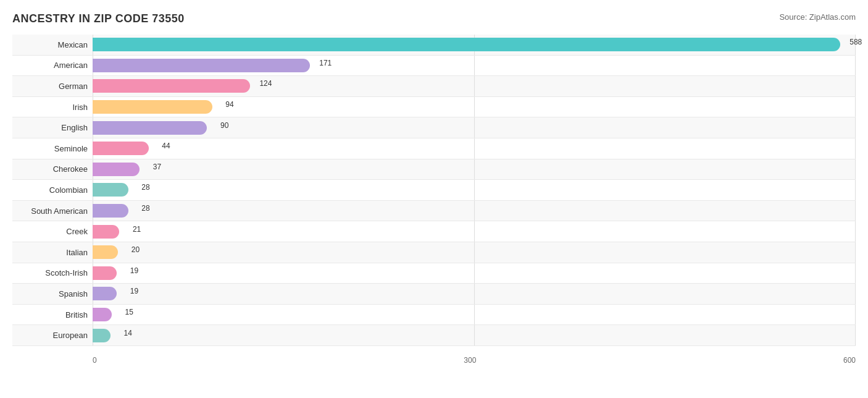 The height and width of the screenshot is (398, 868). I want to click on bar: 171, so click(201, 66).